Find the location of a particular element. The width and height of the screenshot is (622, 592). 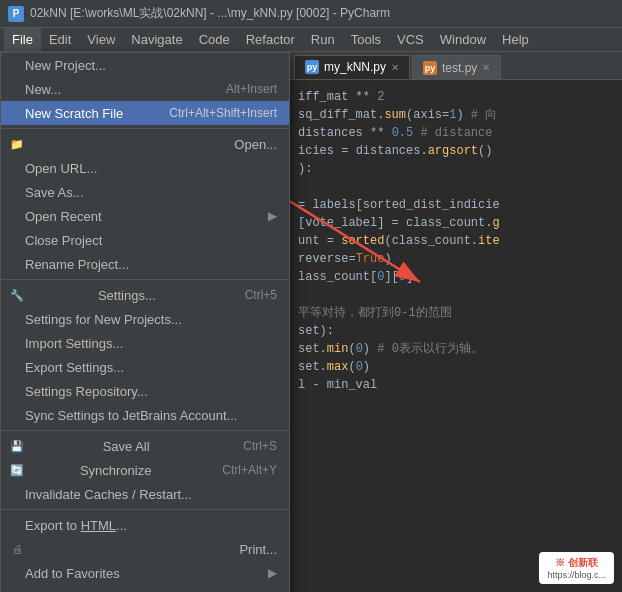

code-line-13: set.min(0) # 0表示以行为轴。 is located at coordinates (456, 349).